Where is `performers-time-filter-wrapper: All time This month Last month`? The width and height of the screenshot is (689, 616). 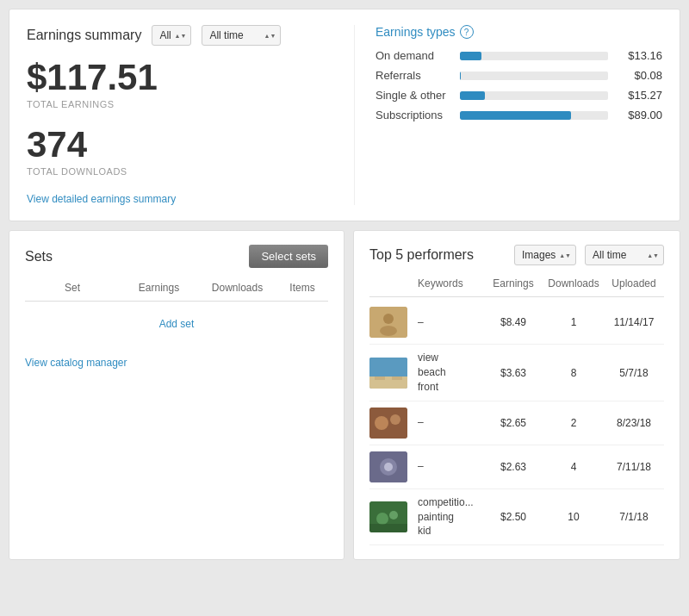 performers-time-filter-wrapper: All time This month Last month is located at coordinates (624, 255).